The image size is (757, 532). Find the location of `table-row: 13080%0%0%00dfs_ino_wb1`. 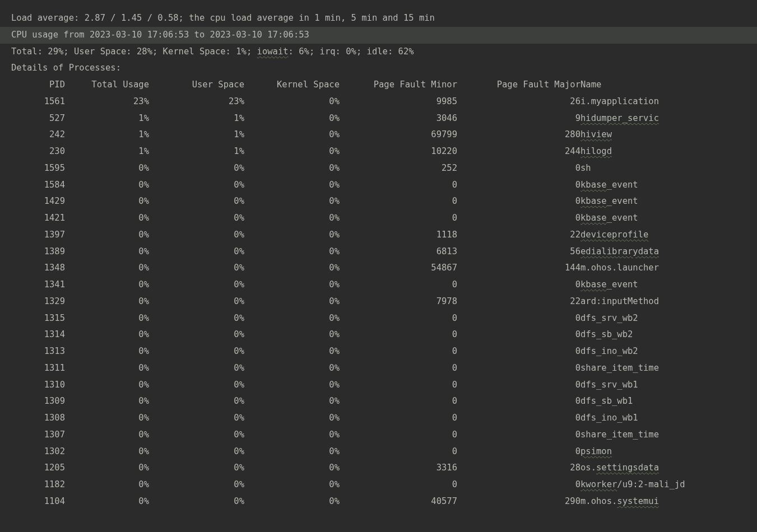

table-row: 13080%0%0%00dfs_ino_wb1 is located at coordinates (349, 418).